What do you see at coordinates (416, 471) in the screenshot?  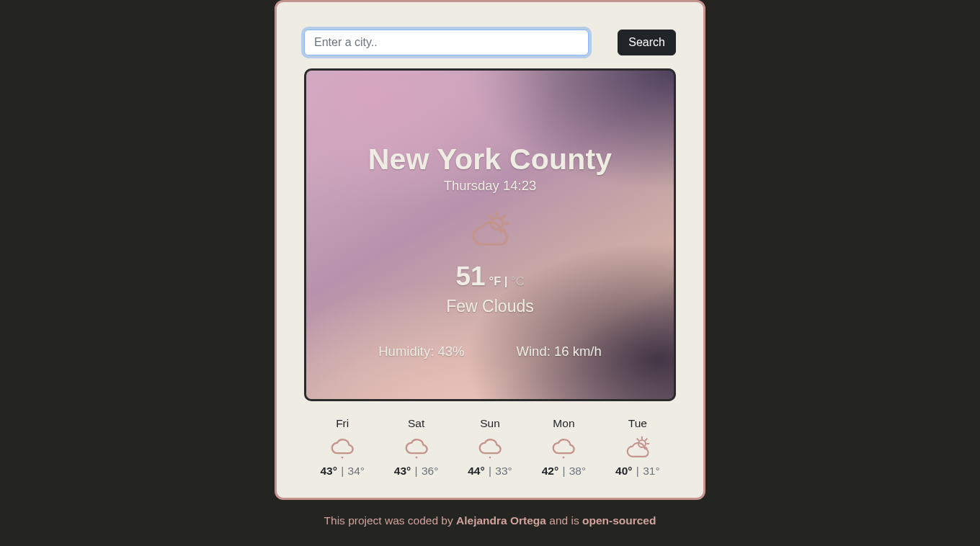 I see `forecast-temps: 43° | 36°` at bounding box center [416, 471].